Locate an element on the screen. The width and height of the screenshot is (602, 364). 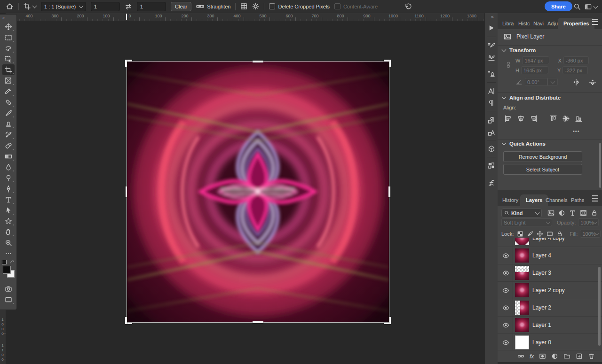
layer-row: Layer 2 copy is located at coordinates (550, 290).